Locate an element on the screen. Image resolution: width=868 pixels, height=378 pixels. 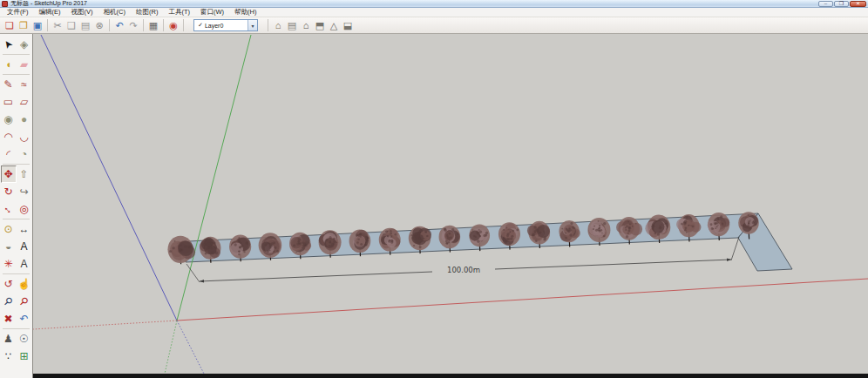
section-plane-tool: ⊞ is located at coordinates (24, 356).